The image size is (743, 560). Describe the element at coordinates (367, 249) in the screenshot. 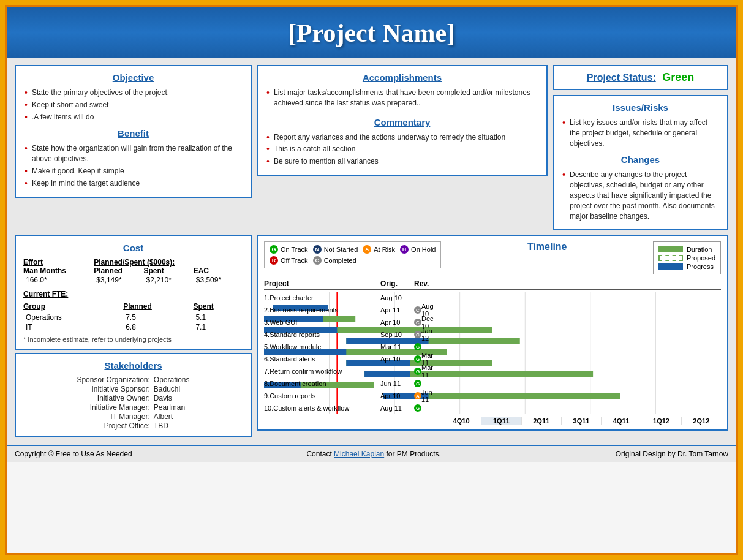

I see `at-risk-circle: A` at that location.